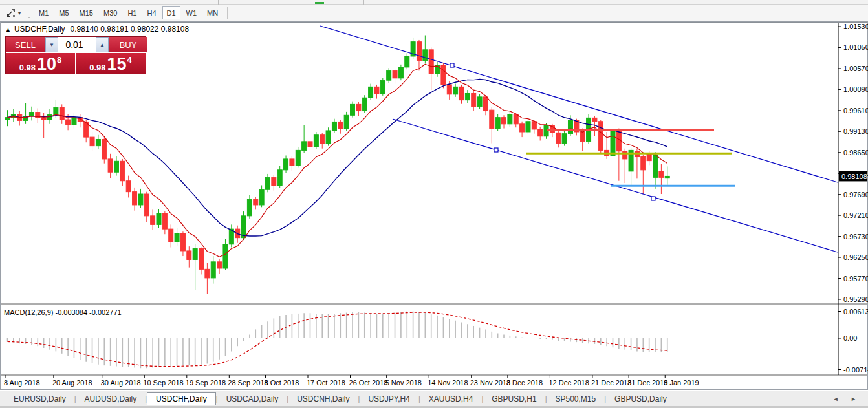 The image size is (868, 408). Describe the element at coordinates (40, 63) in the screenshot. I see `sell-price-button: 0.98 10 8` at that location.